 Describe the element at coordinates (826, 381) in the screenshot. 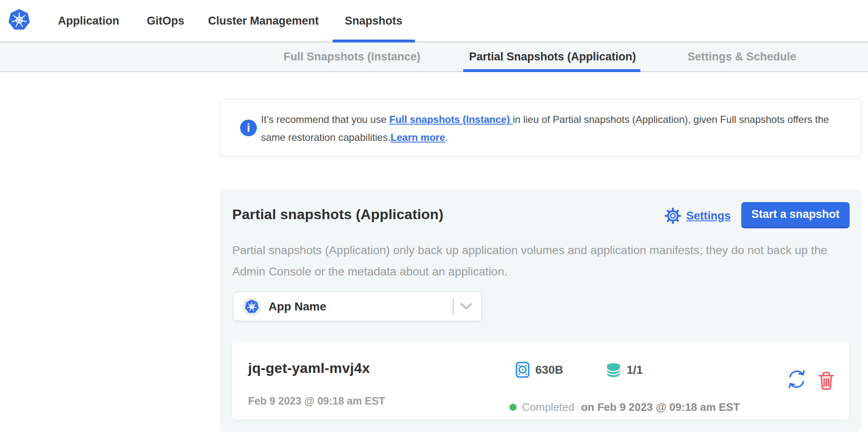

I see `delete-snapshot-icon` at that location.